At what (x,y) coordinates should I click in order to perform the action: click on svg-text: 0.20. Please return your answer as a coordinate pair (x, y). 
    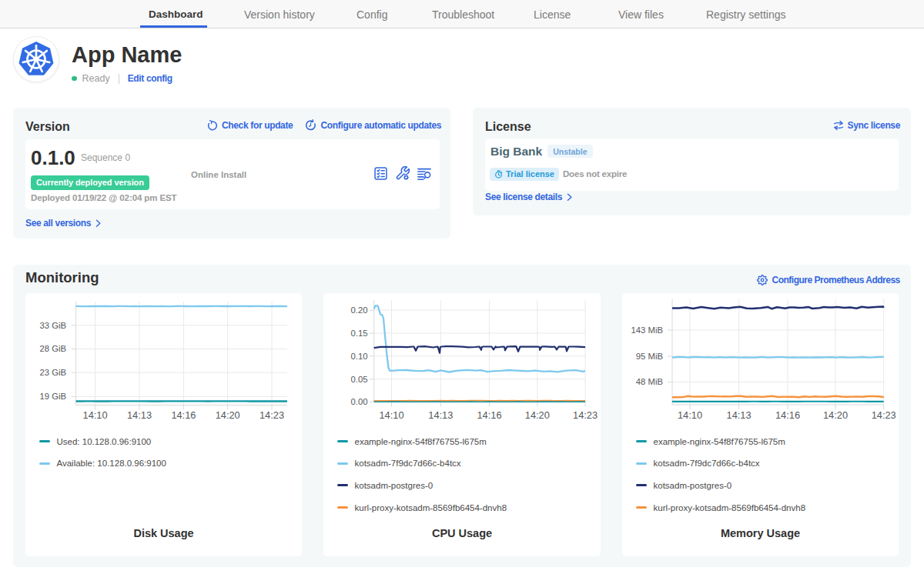
    Looking at the image, I should click on (360, 310).